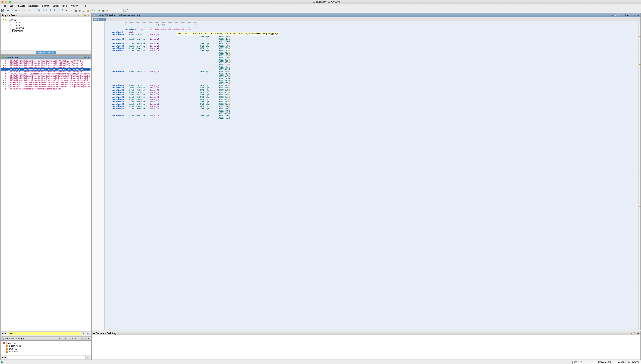  I want to click on nav-back-icon: ⬅, so click(8, 10).